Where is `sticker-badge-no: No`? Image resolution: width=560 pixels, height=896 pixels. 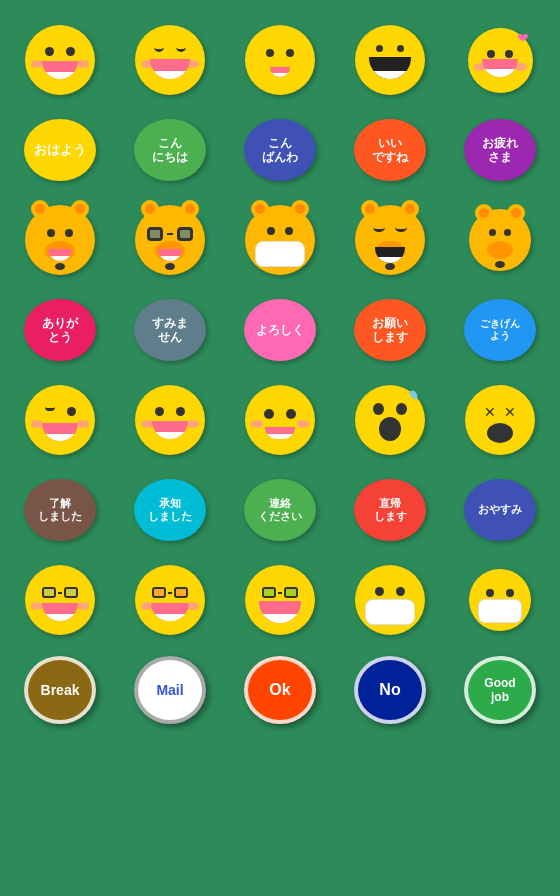 sticker-badge-no: No is located at coordinates (390, 690).